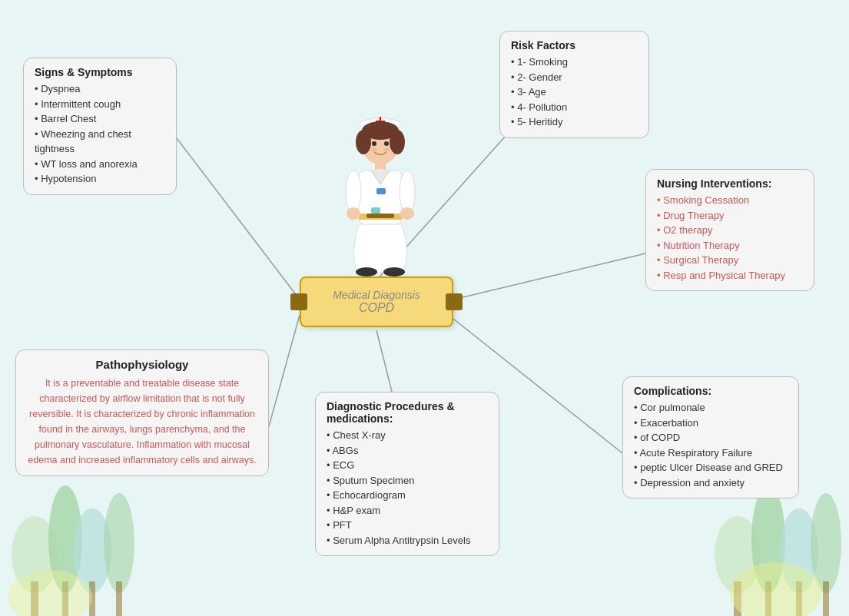 The width and height of the screenshot is (849, 616). I want to click on nursing-list: Smoking CessationDrug TherapyO2 therapyN…, so click(730, 238).